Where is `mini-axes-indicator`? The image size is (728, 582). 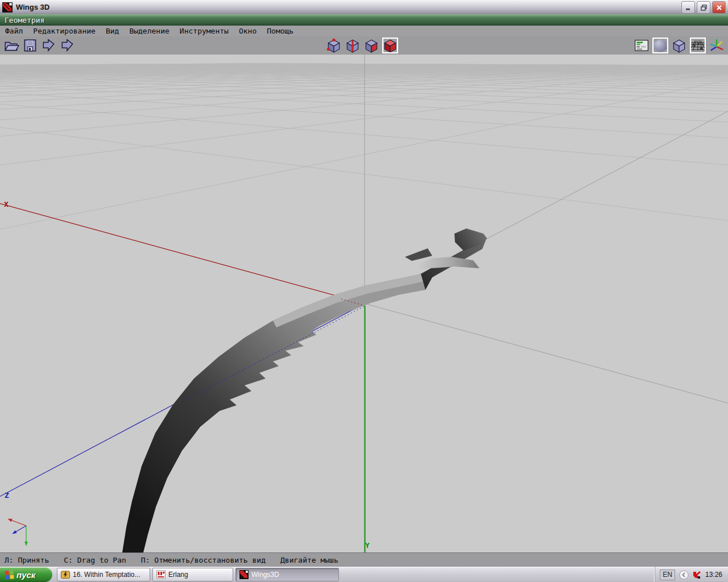
mini-axes-indicator is located at coordinates (18, 532).